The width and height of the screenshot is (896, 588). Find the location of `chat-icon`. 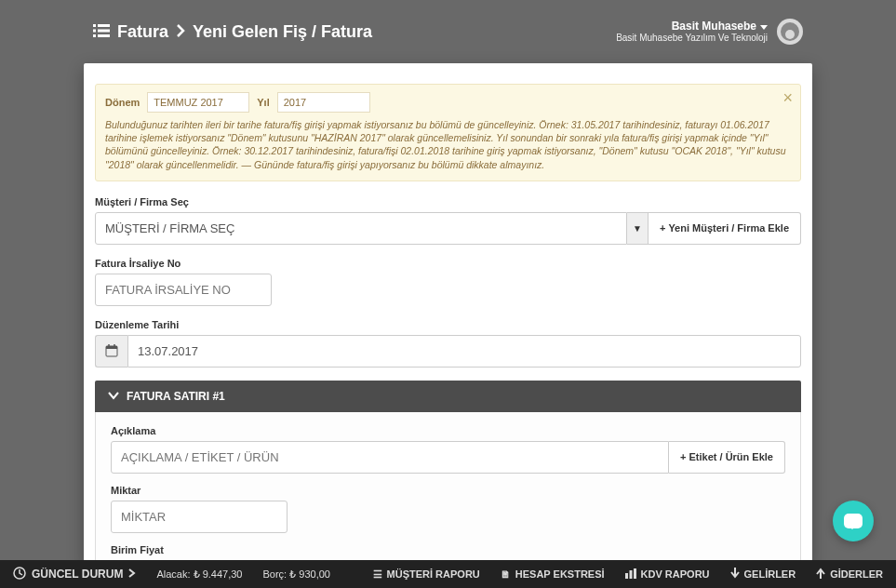

chat-icon is located at coordinates (853, 521).